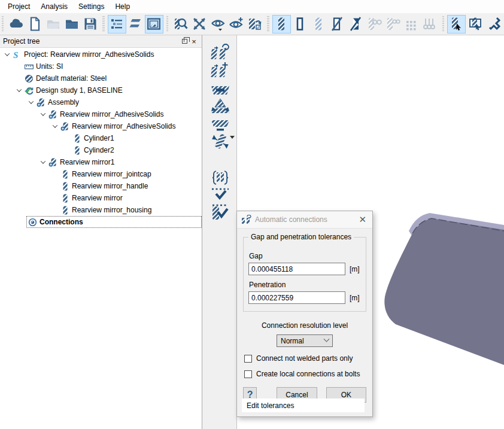 The image size is (504, 429). I want to click on dialog-close-button: ✕, so click(363, 220).